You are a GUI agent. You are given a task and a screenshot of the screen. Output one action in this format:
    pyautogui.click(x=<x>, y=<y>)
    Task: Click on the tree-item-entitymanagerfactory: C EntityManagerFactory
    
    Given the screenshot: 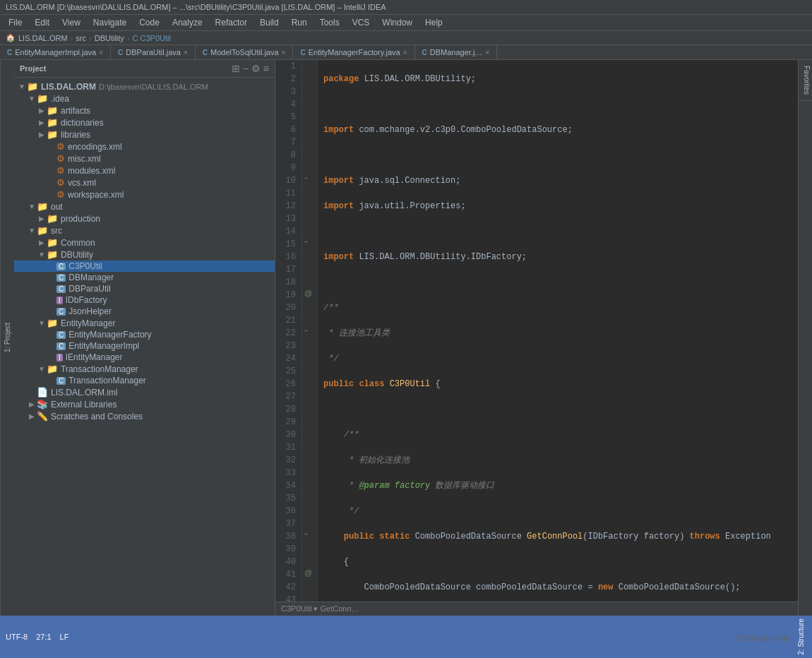 What is the action you would take?
    pyautogui.click(x=144, y=335)
    